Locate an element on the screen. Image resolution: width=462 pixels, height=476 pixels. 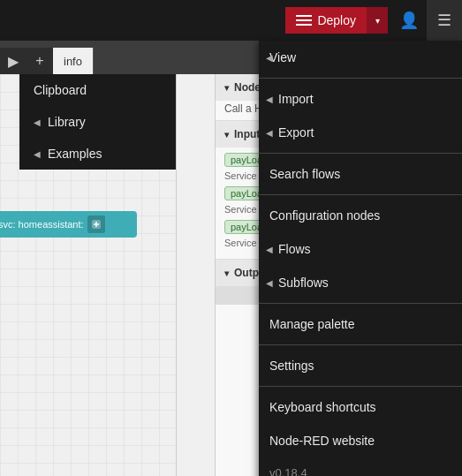
settings-label: Settings is located at coordinates (292, 366).